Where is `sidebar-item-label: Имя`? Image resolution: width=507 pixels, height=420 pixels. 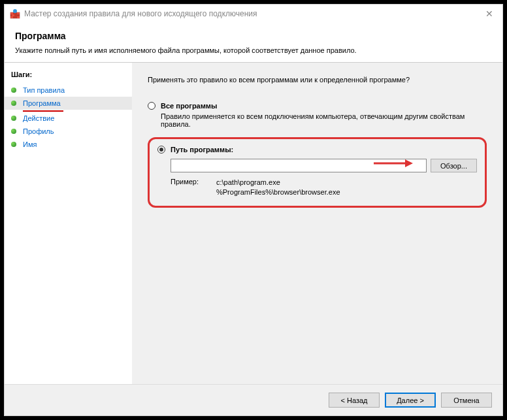 sidebar-item-label: Имя is located at coordinates (30, 144).